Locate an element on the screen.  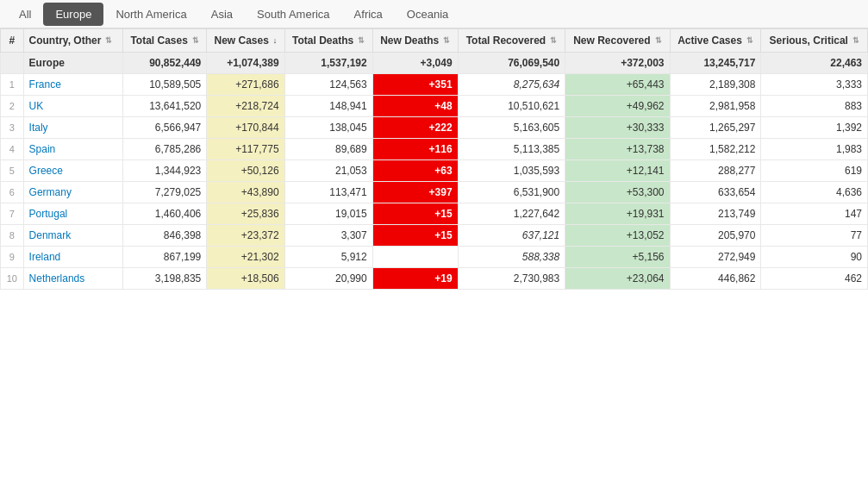
new-deaths: +15 is located at coordinates (415, 214).